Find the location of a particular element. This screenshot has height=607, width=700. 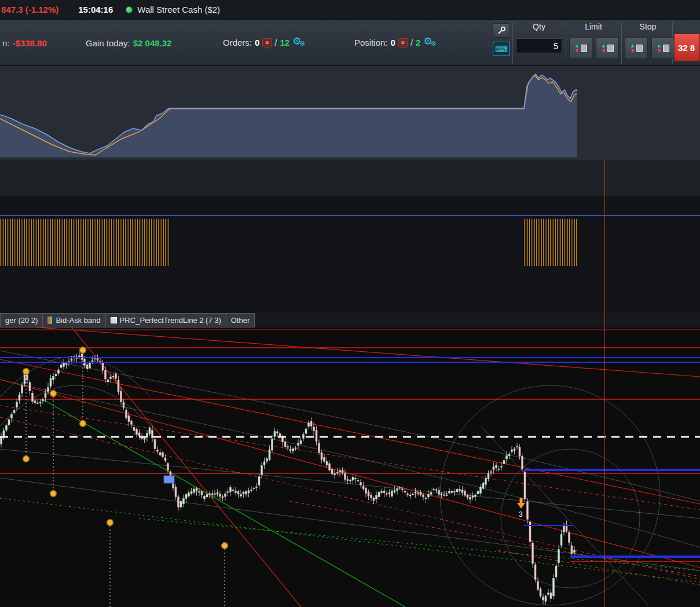

position-stat: Position: 0 ✖ / 2 ⚙⚙ is located at coordinates (396, 43).